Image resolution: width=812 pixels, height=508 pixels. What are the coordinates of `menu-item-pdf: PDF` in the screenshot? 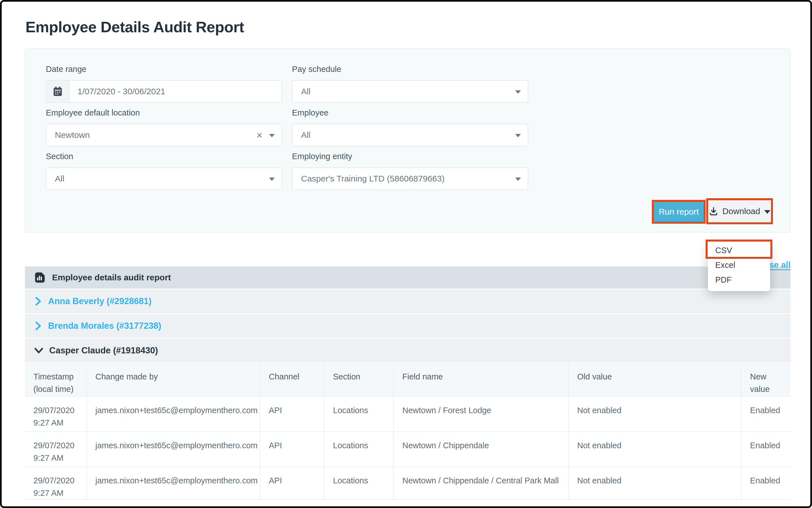 It's located at (739, 280).